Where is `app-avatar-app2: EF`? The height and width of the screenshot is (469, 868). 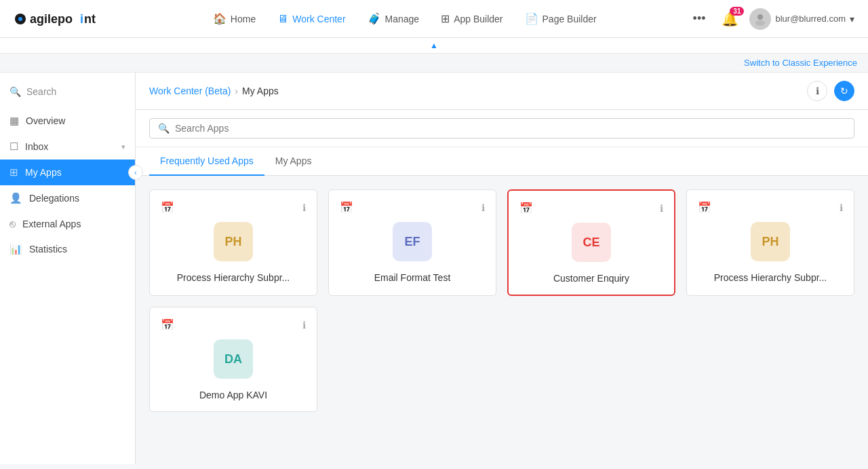
app-avatar-app2: EF is located at coordinates (412, 242).